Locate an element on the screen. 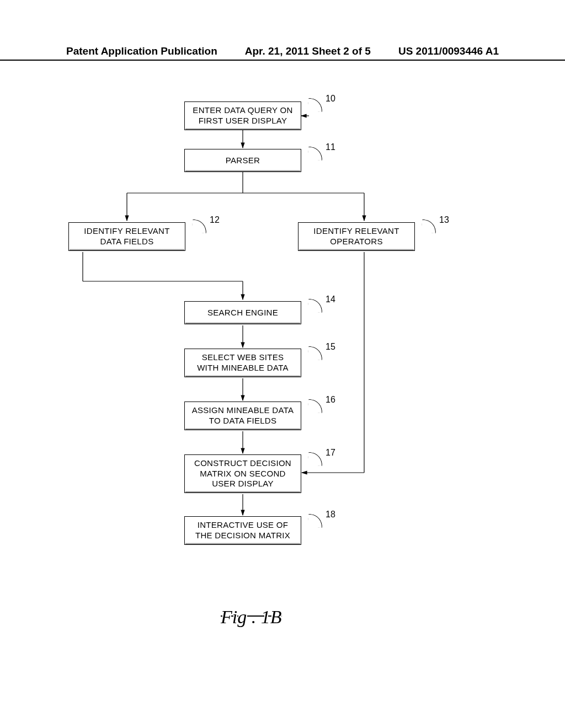 This screenshot has width=565, height=728. header-right: US 2011/0093446 A1 is located at coordinates (449, 51).